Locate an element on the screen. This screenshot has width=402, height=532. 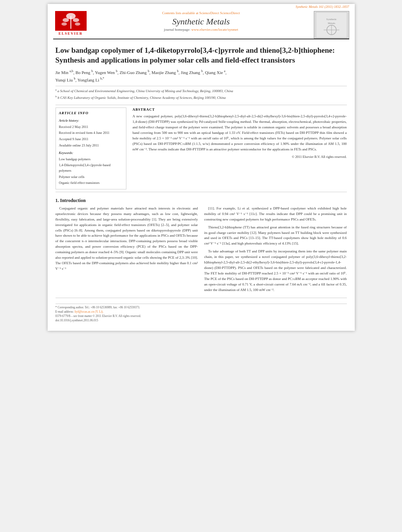
svg-text: Synthetic is located at coordinates (331, 19).